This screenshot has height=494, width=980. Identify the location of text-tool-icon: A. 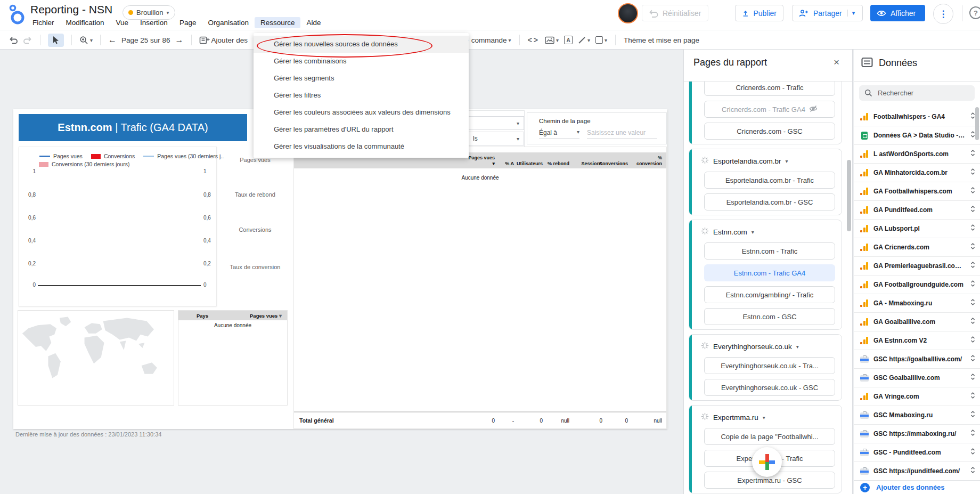
(568, 40).